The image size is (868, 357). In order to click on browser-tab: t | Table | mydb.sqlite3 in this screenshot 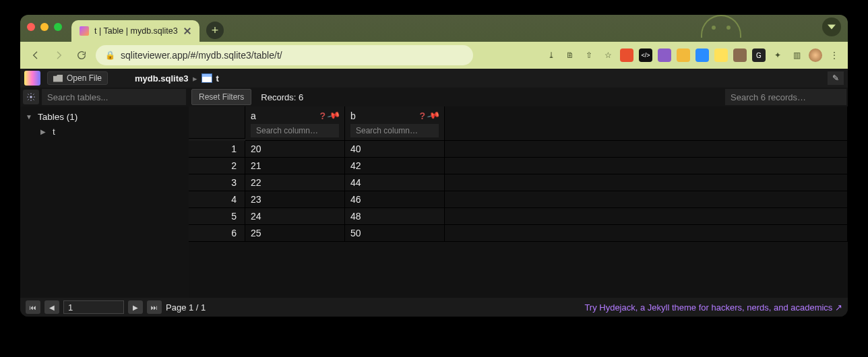, I will do `click(135, 31)`.